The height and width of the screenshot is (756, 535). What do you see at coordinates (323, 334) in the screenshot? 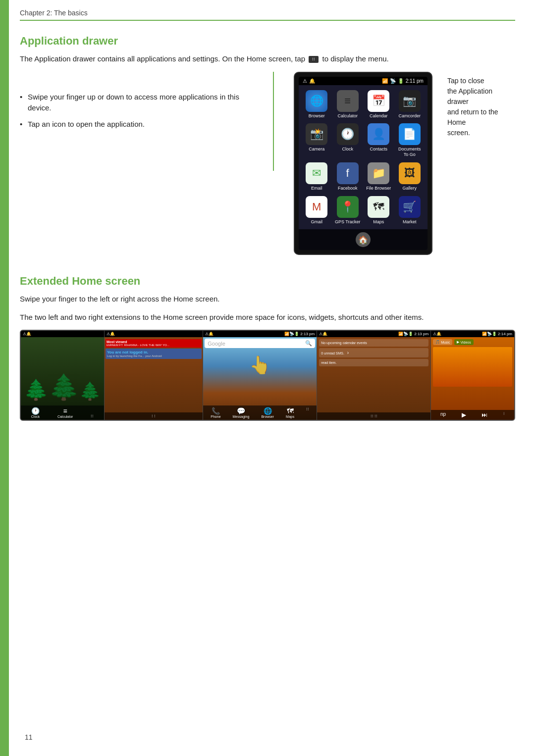
I see `panel4-status-left: ⚠🔔` at bounding box center [323, 334].